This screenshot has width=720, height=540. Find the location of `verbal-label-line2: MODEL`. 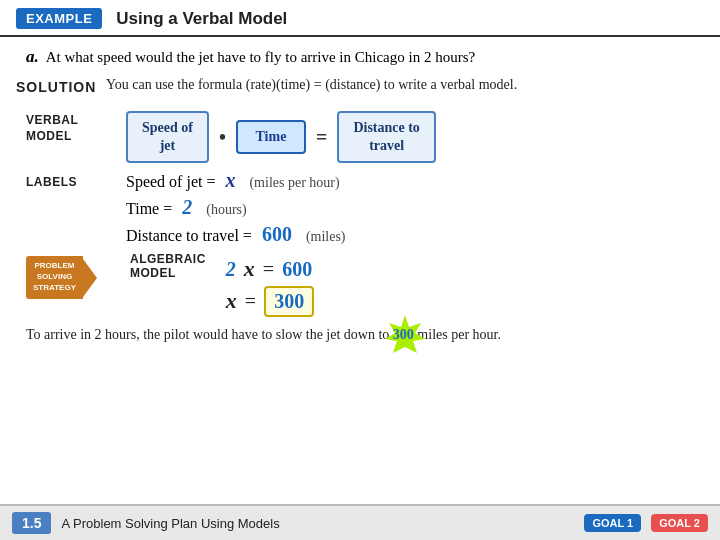

verbal-label-line2: MODEL is located at coordinates (49, 136).